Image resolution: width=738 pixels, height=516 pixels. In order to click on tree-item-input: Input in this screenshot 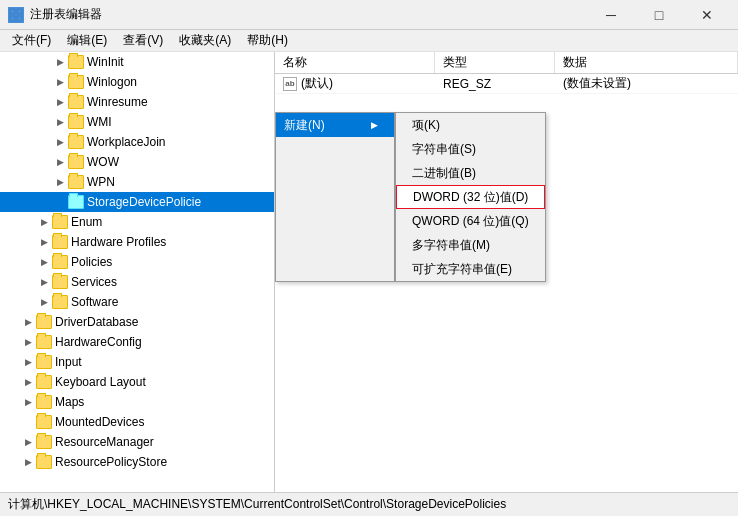, I will do `click(137, 362)`.